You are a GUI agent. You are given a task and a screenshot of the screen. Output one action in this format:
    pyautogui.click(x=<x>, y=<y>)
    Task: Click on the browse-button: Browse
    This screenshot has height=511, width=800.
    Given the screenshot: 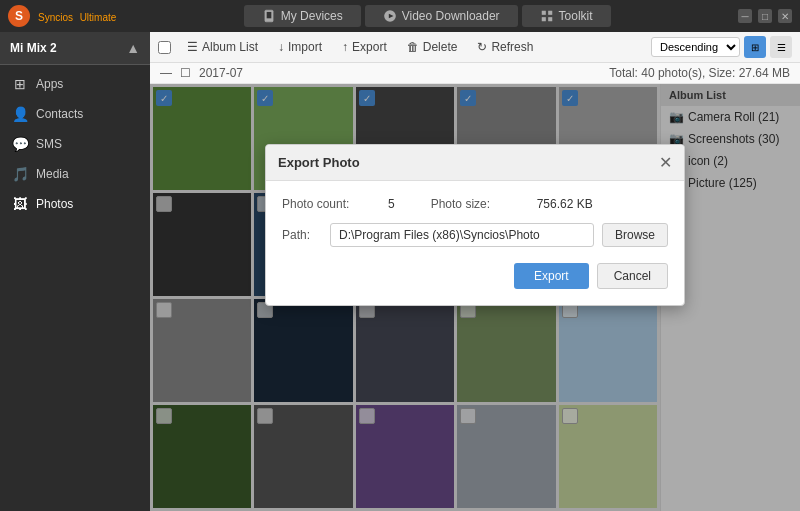 What is the action you would take?
    pyautogui.click(x=635, y=235)
    